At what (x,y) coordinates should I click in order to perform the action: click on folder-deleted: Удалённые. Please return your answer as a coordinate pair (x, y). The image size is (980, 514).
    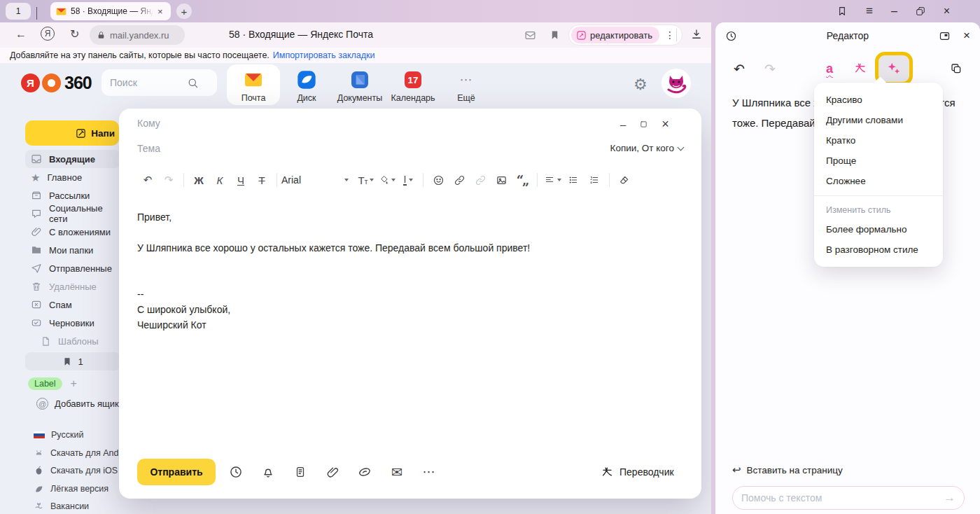
    Looking at the image, I should click on (73, 286).